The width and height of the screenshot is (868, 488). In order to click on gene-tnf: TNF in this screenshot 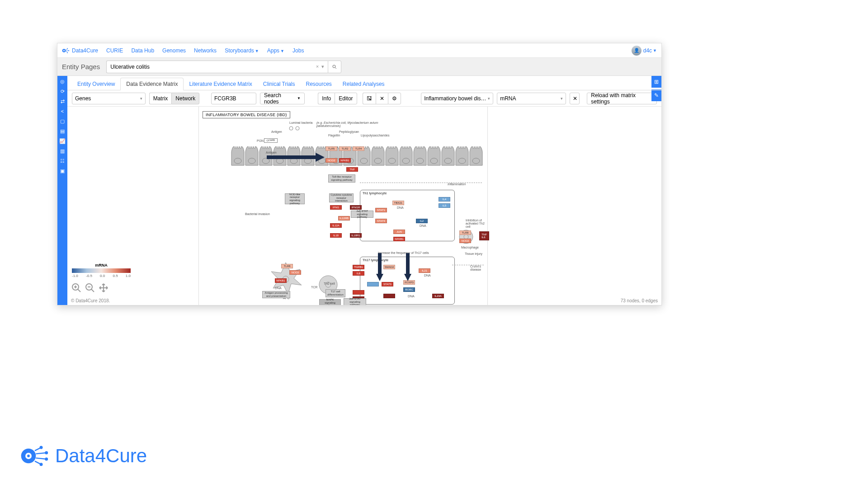, I will do `click(352, 169)`.